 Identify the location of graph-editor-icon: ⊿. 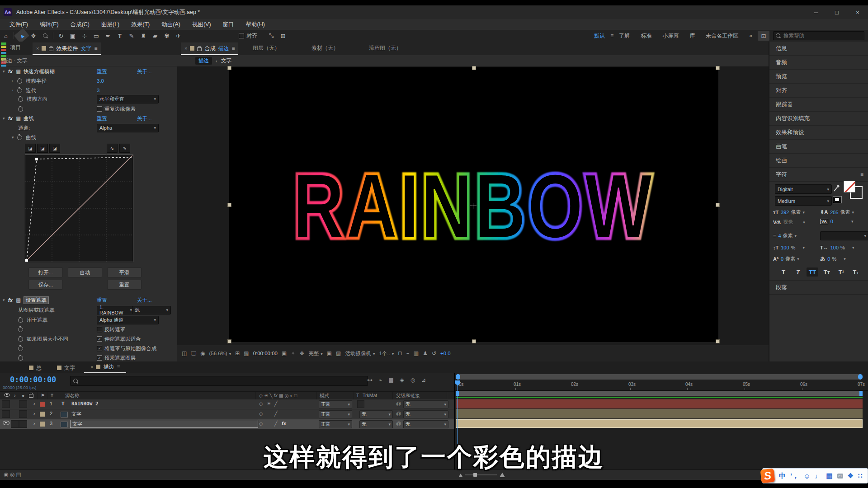
(424, 380).